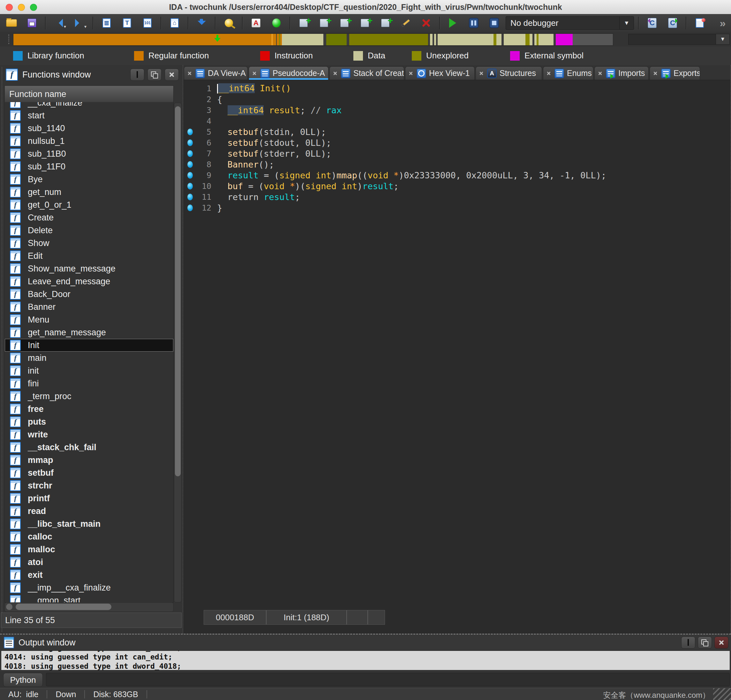  I want to click on function-list-vertical-scrollbar, so click(178, 353).